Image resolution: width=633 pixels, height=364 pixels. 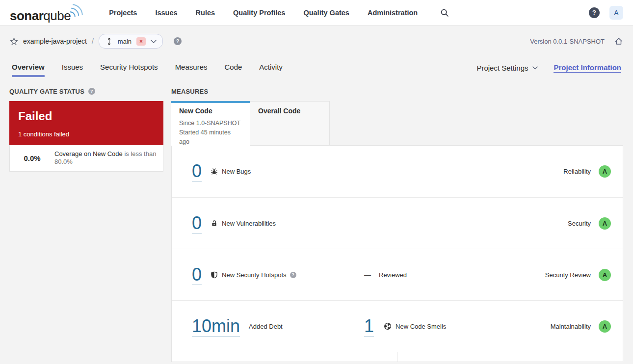 What do you see at coordinates (86, 158) in the screenshot?
I see `quality-gate-condition-row: 0.0% Coverage on New Code is less than 8…` at bounding box center [86, 158].